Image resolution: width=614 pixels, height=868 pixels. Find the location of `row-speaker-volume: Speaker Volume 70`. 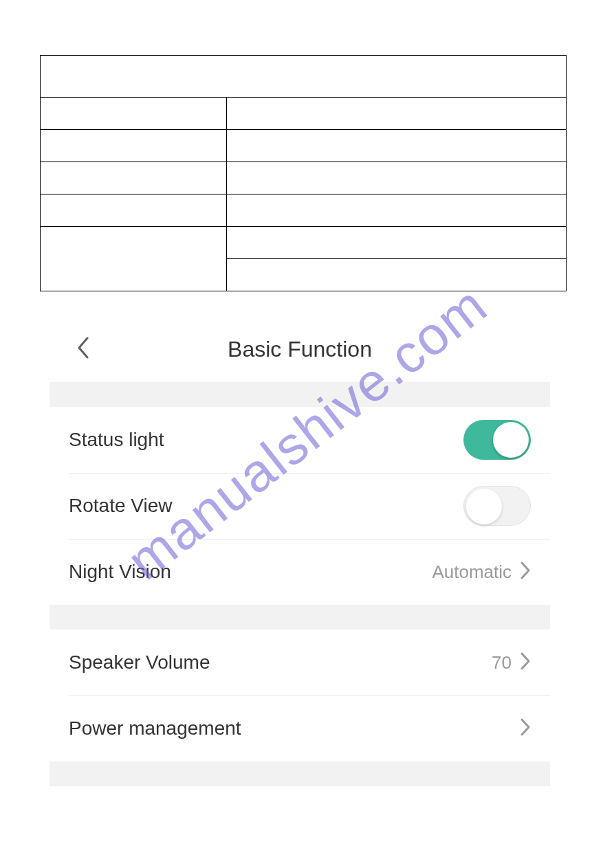

row-speaker-volume: Speaker Volume 70 is located at coordinates (300, 663).